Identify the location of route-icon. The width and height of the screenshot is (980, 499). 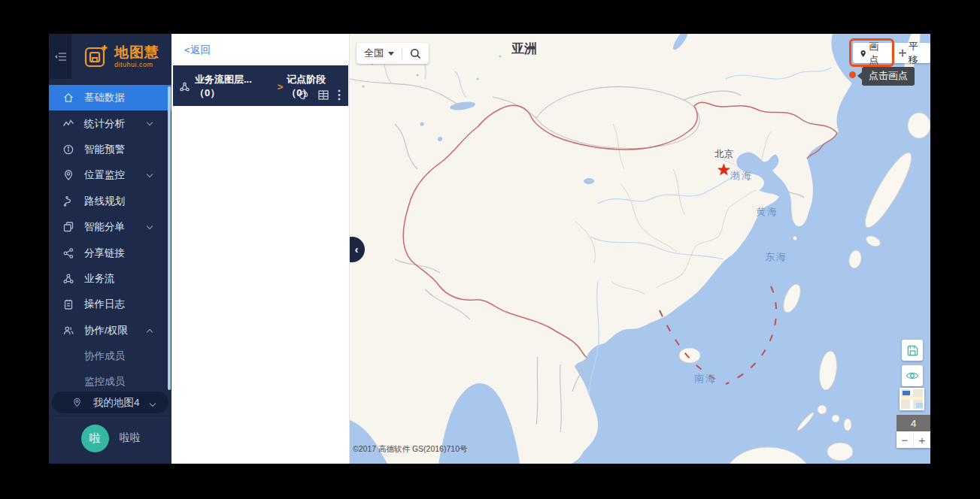
(68, 201).